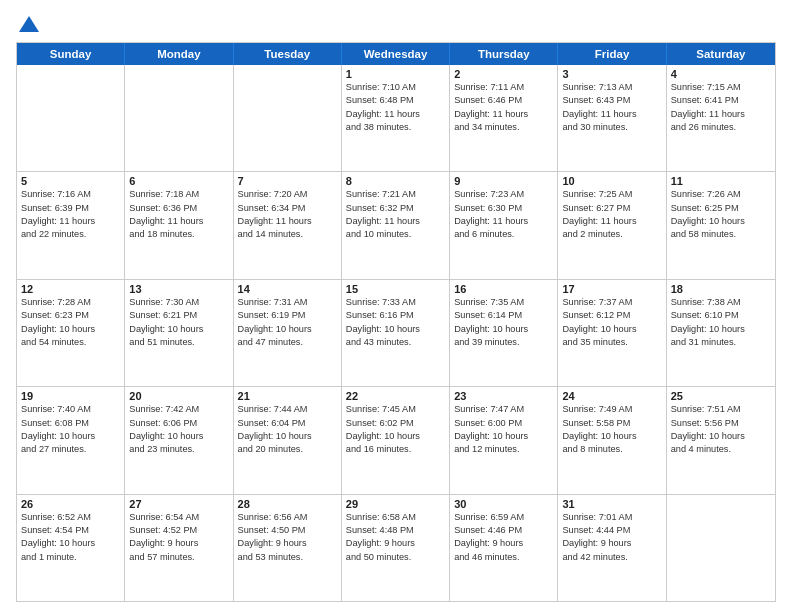 The width and height of the screenshot is (792, 612). I want to click on day-cell-15: 15Sunrise: 7:33 AMSunset: 6:16 PMDayligh…, so click(396, 333).